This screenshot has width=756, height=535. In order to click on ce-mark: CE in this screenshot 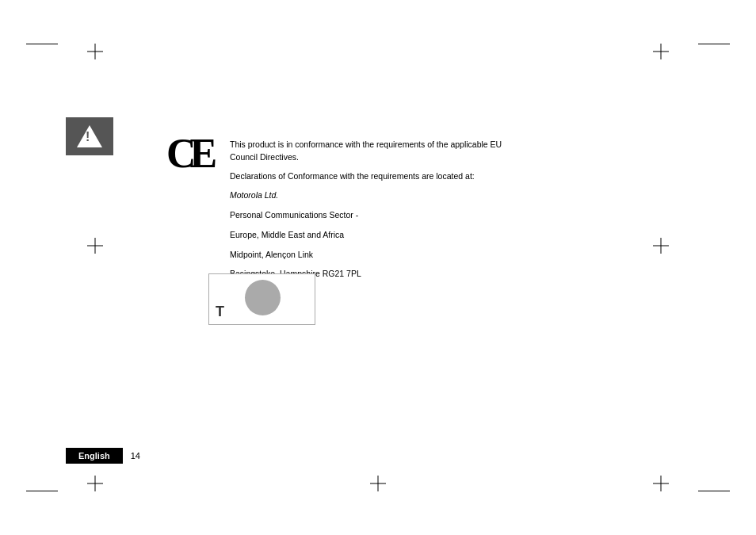, I will do `click(189, 154)`.